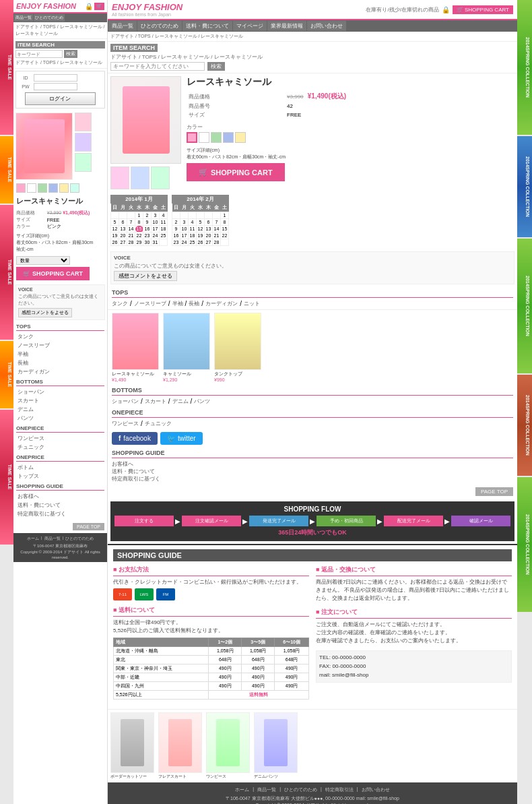 The width and height of the screenshot is (532, 804). I want to click on nav-right-6: お問い合わせ, so click(327, 26).